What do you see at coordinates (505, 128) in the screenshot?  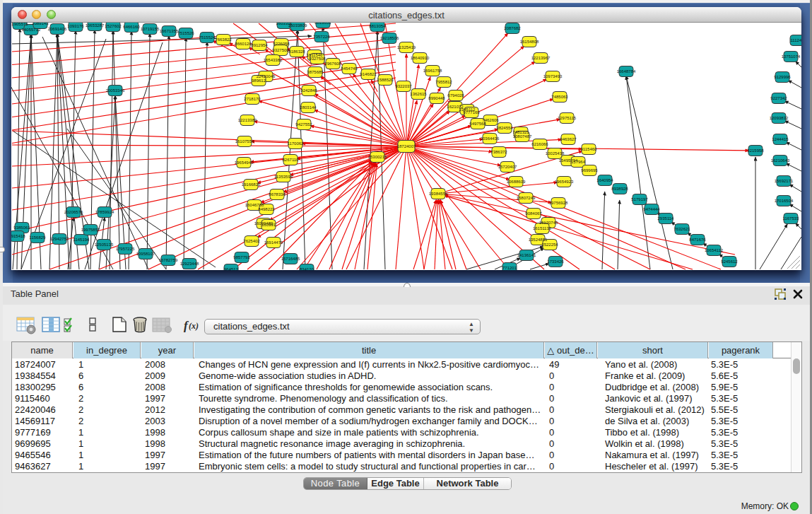 I see `svg-text: 3824554` at bounding box center [505, 128].